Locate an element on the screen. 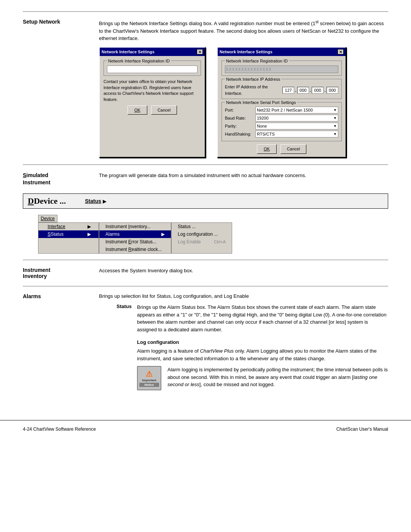 This screenshot has width=411, height=532. setup-network-title: Setup Network is located at coordinates (41, 22).